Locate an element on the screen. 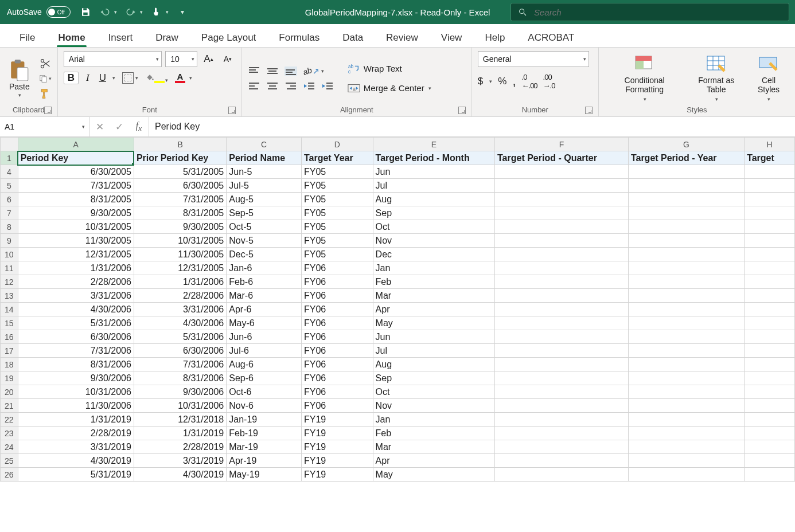 This screenshot has height=532, width=795. cell: 8/31/2005 is located at coordinates (180, 213).